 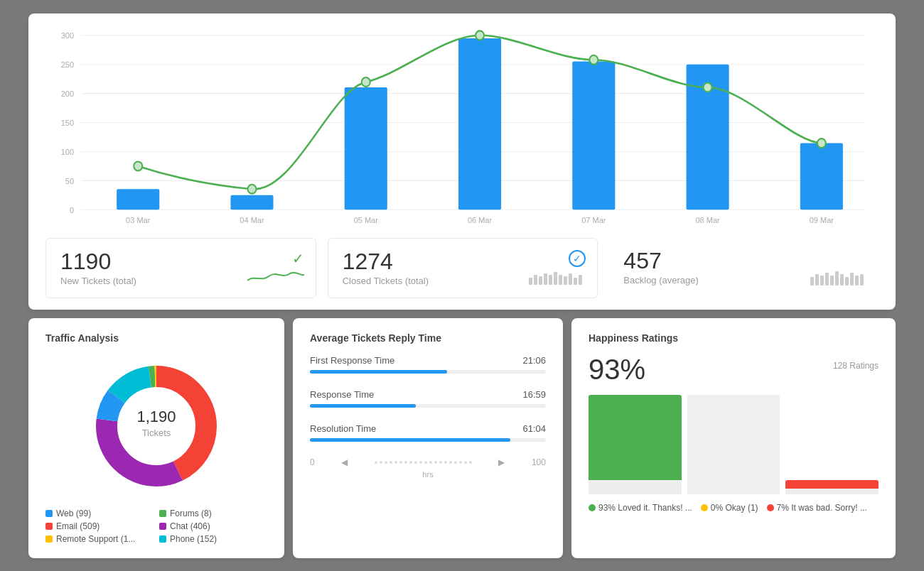 I want to click on chat-label: Chat (406), so click(x=190, y=526).